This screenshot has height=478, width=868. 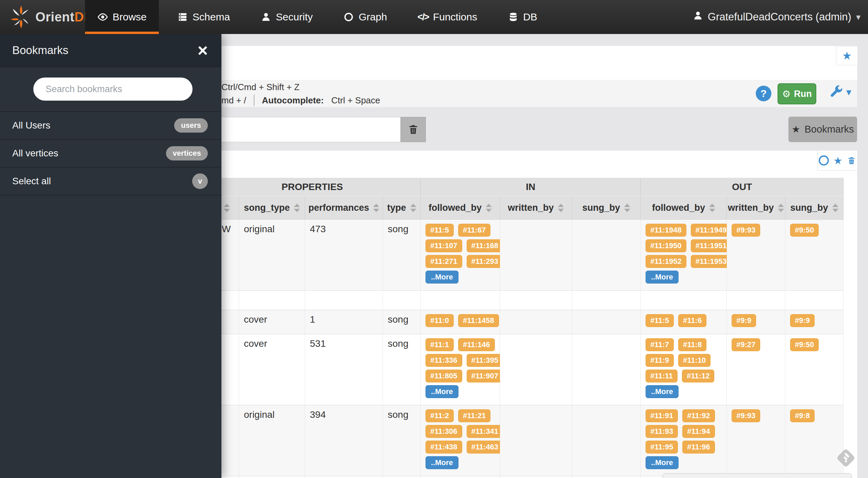 What do you see at coordinates (313, 320) in the screenshot?
I see `cell-performances: 1` at bounding box center [313, 320].